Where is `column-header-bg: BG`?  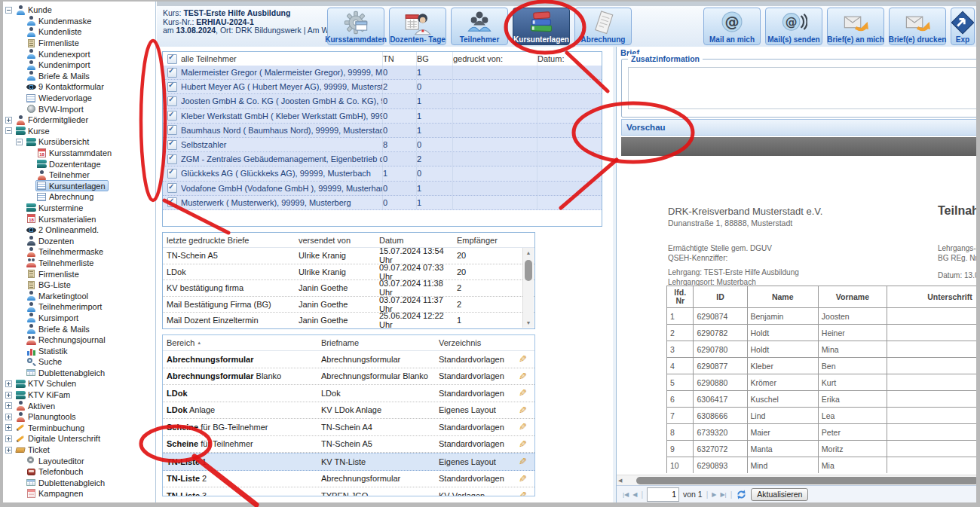 column-header-bg: BG is located at coordinates (435, 59).